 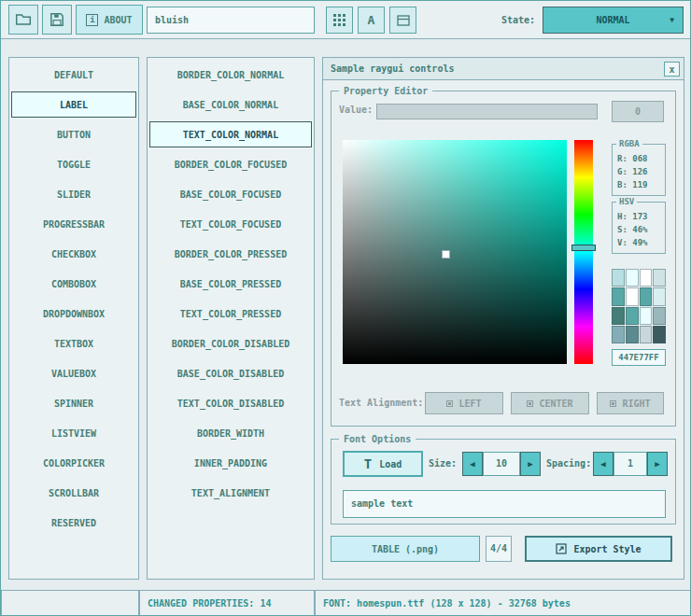 What do you see at coordinates (74, 314) in the screenshot?
I see `list-item: DROPDOWNBOX` at bounding box center [74, 314].